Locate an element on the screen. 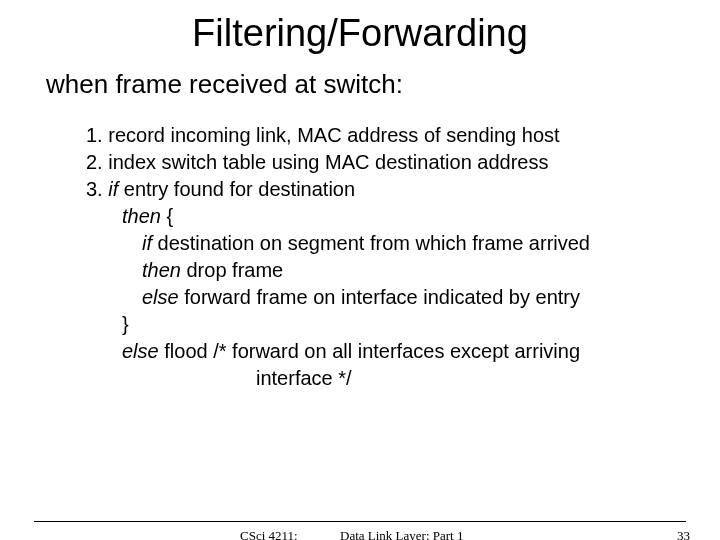  step-3-rest: entry found for destination is located at coordinates (236, 189).